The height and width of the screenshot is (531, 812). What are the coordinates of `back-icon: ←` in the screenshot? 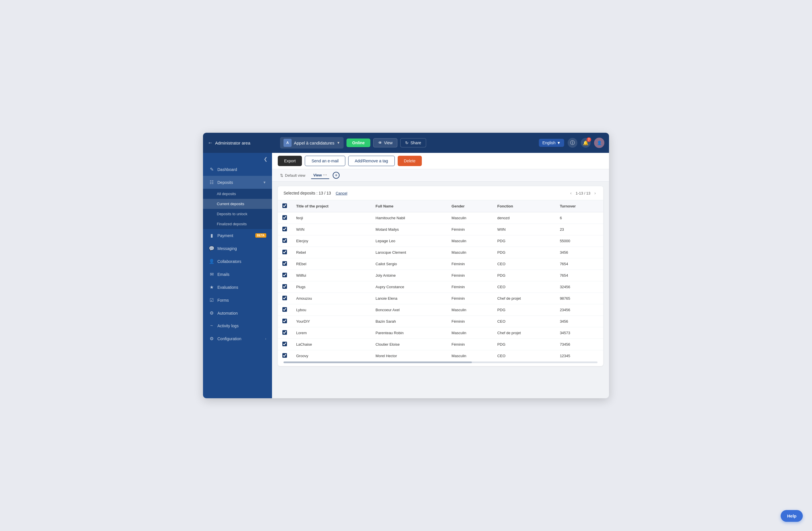 It's located at (210, 143).